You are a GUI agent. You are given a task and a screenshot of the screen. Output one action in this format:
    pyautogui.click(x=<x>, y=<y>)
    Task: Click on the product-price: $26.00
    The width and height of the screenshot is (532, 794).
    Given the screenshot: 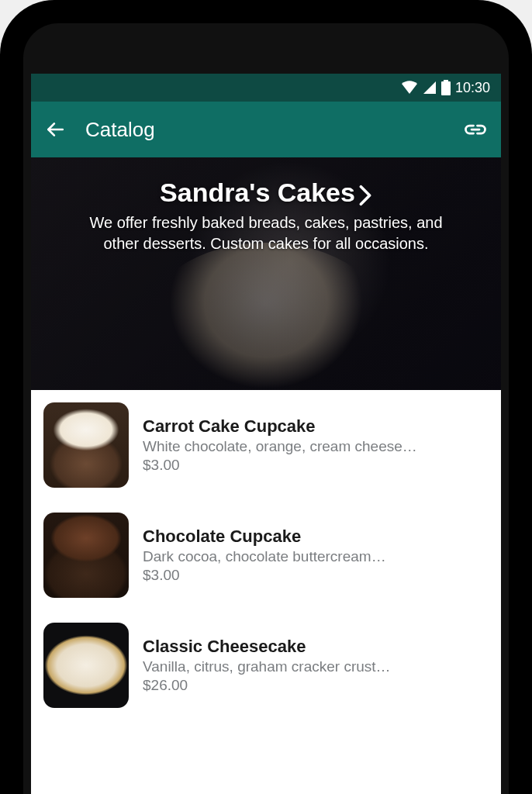 What is the action you would take?
    pyautogui.click(x=316, y=685)
    